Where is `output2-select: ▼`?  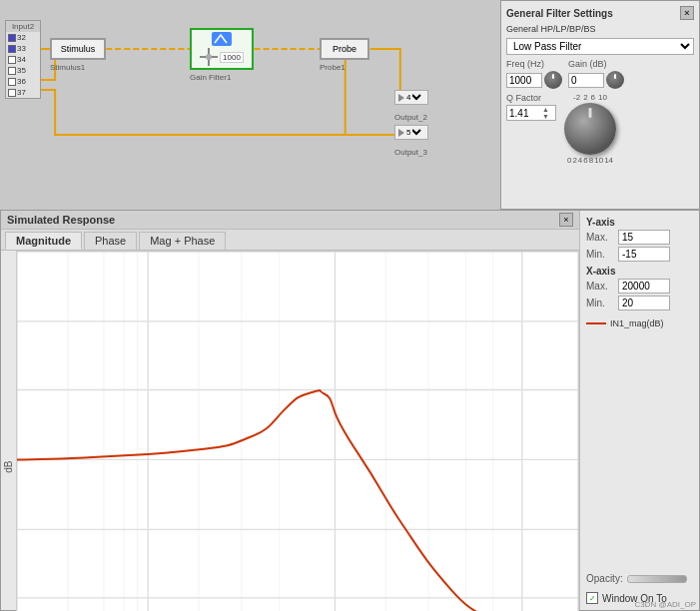
output2-select: ▼ is located at coordinates (418, 98).